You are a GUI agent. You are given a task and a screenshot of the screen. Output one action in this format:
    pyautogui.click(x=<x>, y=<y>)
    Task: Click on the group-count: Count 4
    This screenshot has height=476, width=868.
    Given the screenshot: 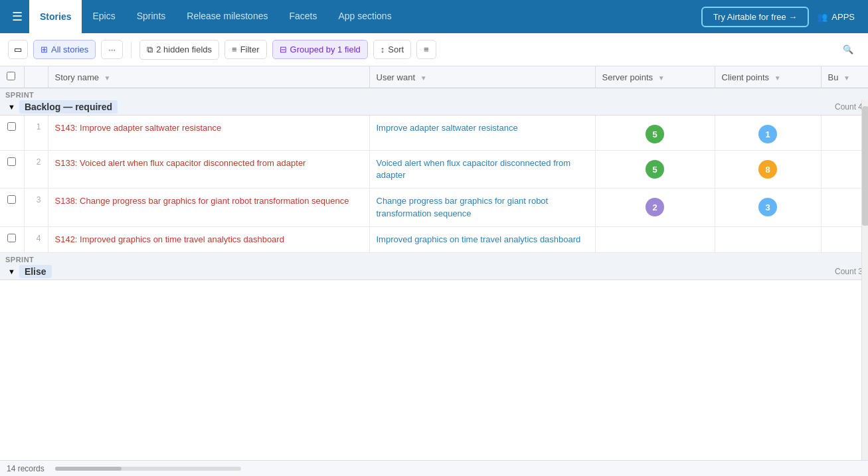 What is the action you would take?
    pyautogui.click(x=849, y=107)
    